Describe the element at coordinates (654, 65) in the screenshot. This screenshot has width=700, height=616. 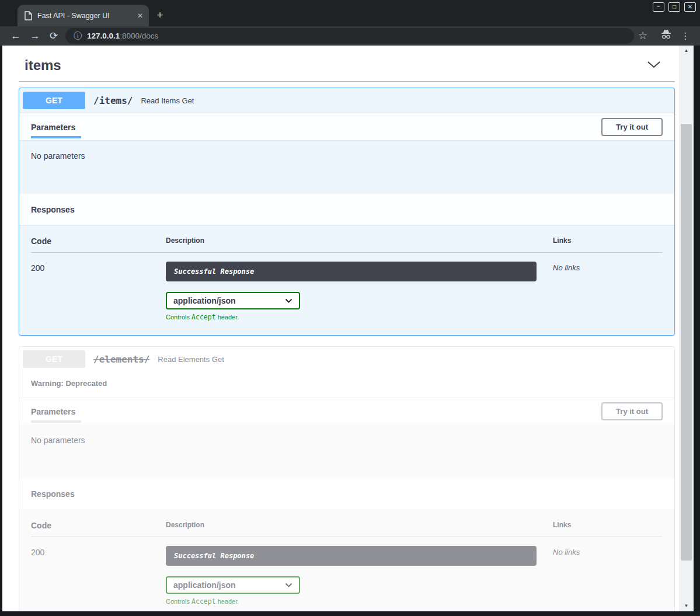
I see `chevron-down-icon` at that location.